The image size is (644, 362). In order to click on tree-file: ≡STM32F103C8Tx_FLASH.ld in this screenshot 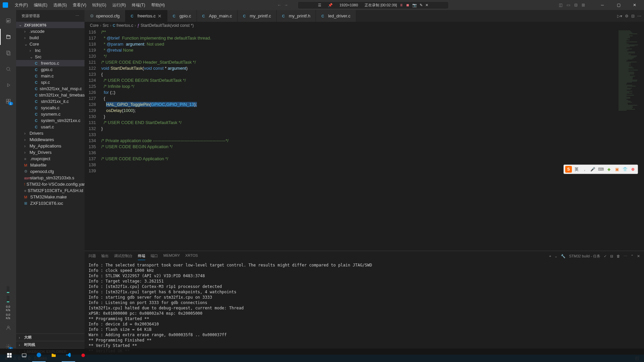, I will do `click(50, 190)`.